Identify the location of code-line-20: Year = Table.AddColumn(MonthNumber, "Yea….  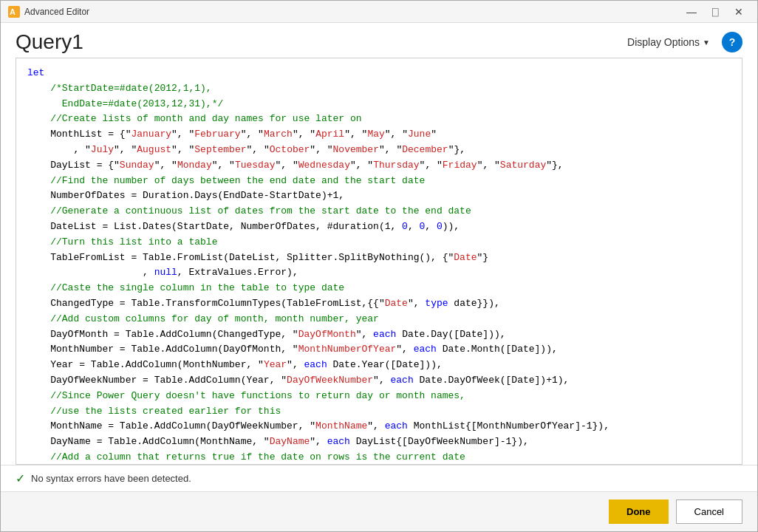
(379, 365).